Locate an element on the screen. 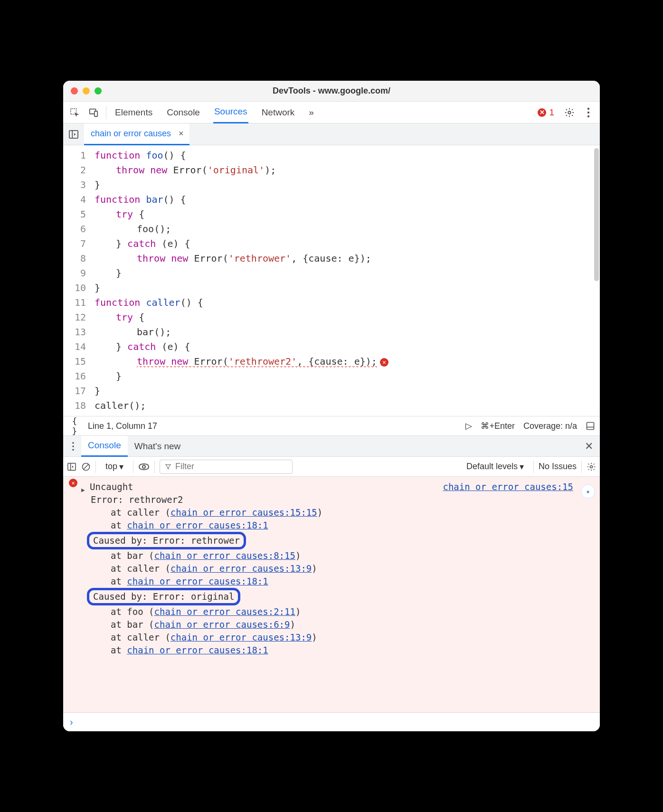  minimize-window-button is located at coordinates (86, 91).